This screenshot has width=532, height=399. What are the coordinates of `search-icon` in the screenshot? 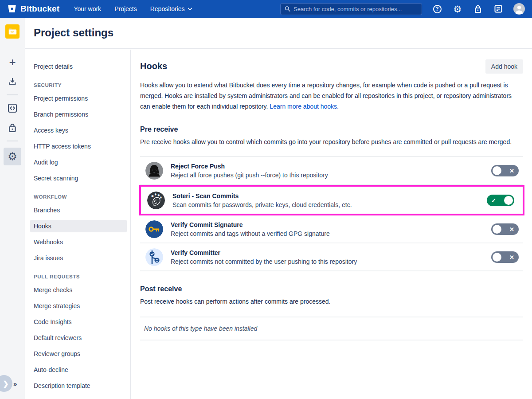 It's located at (287, 9).